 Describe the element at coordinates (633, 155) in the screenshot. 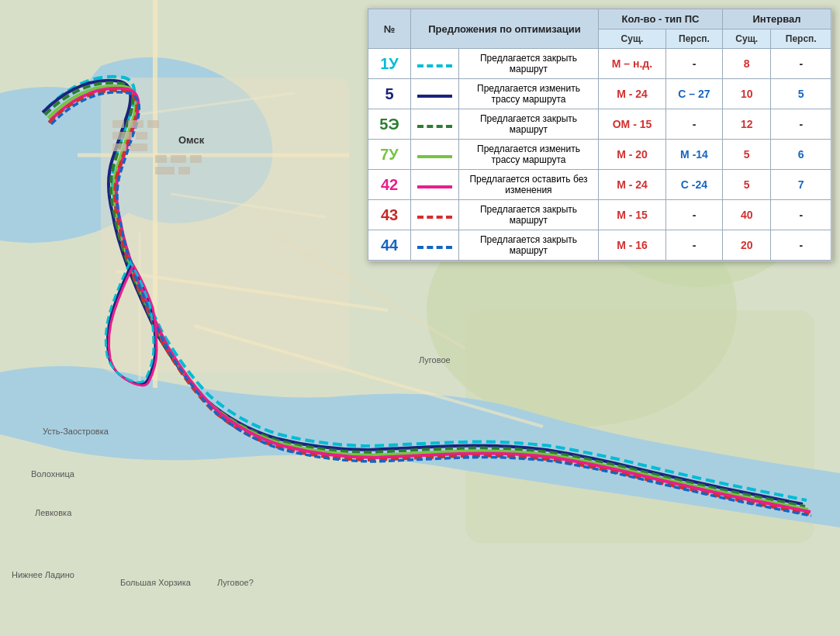

I see `cell-kol-sush-3: М - 20` at that location.